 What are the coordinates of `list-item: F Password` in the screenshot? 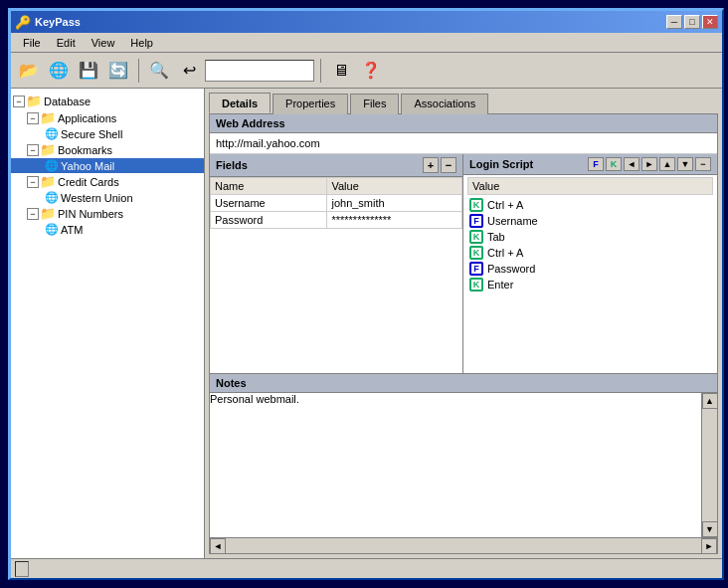 It's located at (591, 269).